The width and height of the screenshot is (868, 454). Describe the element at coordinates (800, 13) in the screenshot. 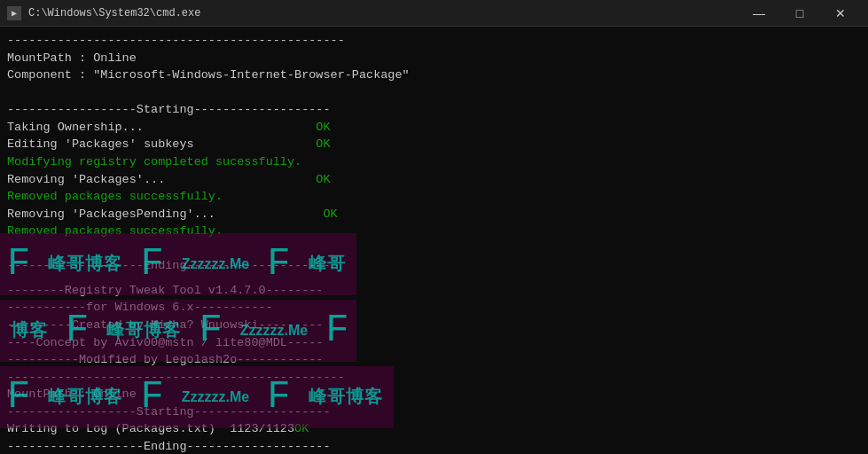

I see `window-controls: — □ ✕` at that location.